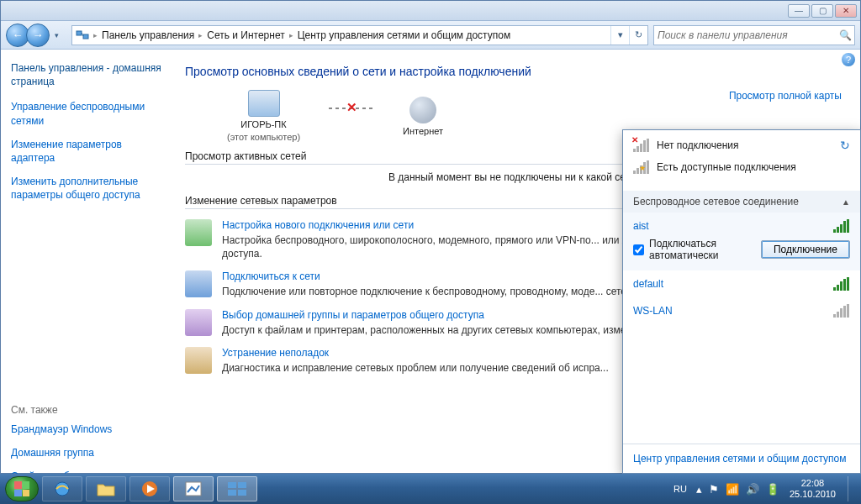 Image resolution: width=861 pixels, height=504 pixels. I want to click on no-connection-label: Нет подключения, so click(745, 145).